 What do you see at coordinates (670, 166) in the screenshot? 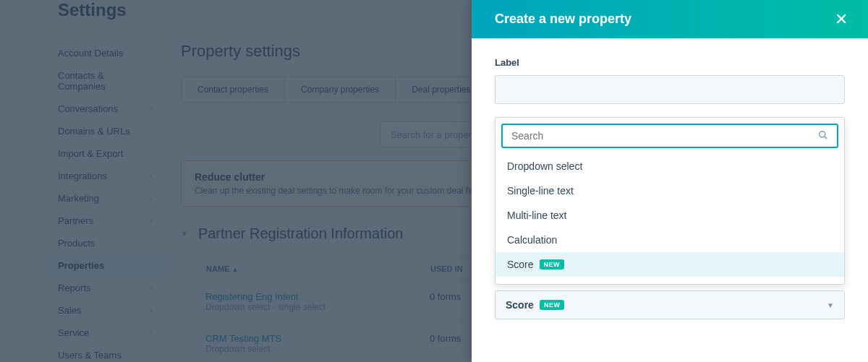
I see `dropdown-option: Dropdown select` at bounding box center [670, 166].